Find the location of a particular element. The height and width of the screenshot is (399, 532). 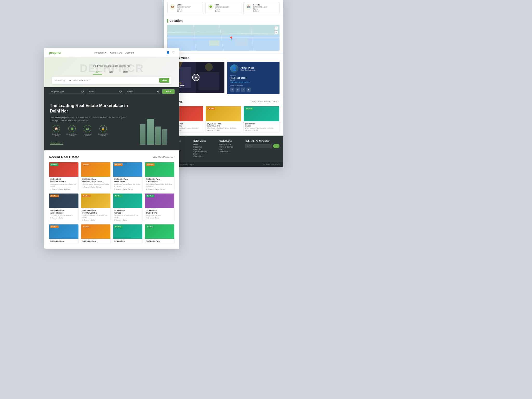

footer-link-testimonials: Testimonials is located at coordinates (231, 152).